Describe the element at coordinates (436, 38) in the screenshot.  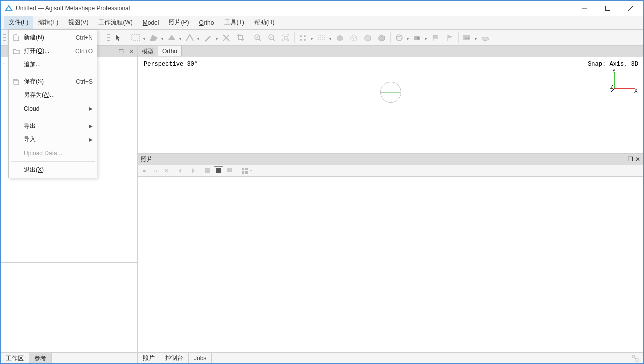
I see `show-markers-button` at that location.